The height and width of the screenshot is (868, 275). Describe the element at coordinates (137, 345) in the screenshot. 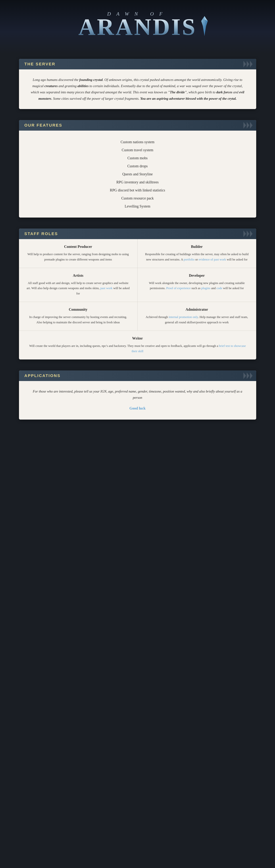

I see `staff-role-writer: Writer Will create the world that player…` at that location.